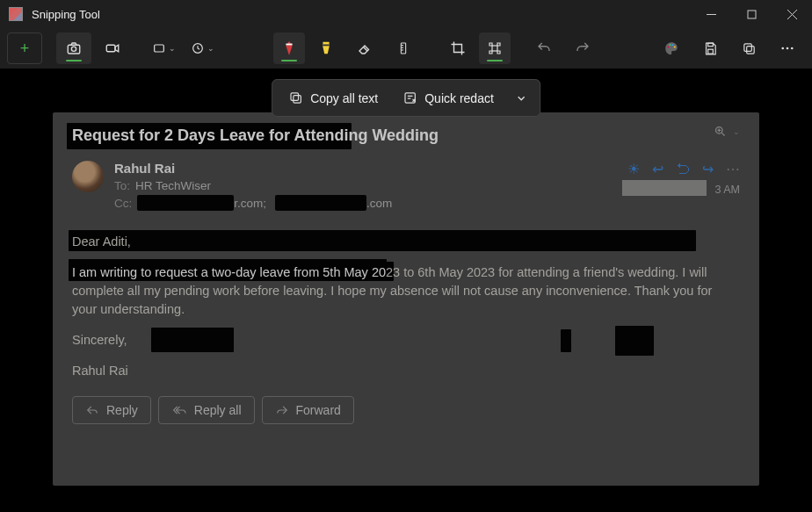 This screenshot has width=812, height=512. Describe the element at coordinates (173, 186) in the screenshot. I see `to-value: HR TechWiser` at that location.